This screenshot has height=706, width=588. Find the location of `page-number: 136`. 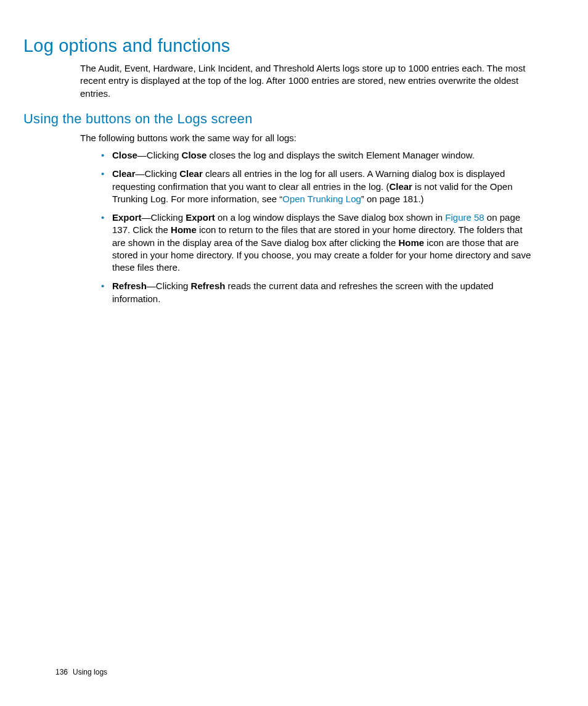

page-number: 136 is located at coordinates (62, 672).